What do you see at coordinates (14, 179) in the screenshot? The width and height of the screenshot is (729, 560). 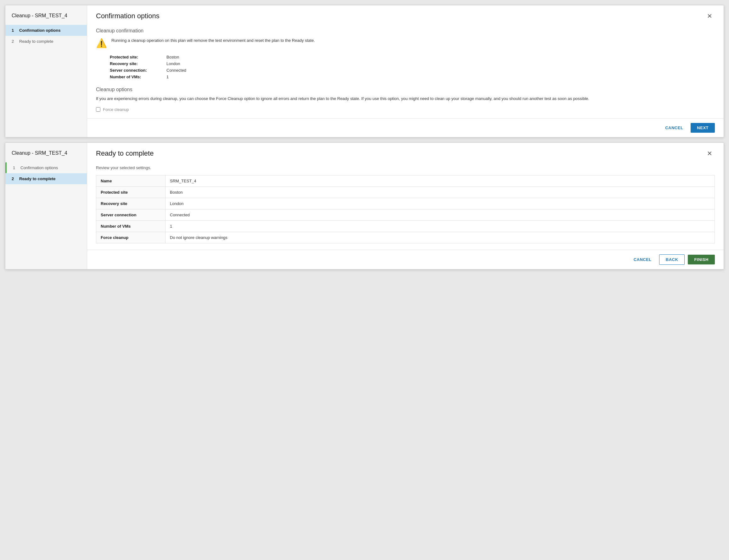 I see `sidebar-2-step-2-num: 2` at bounding box center [14, 179].